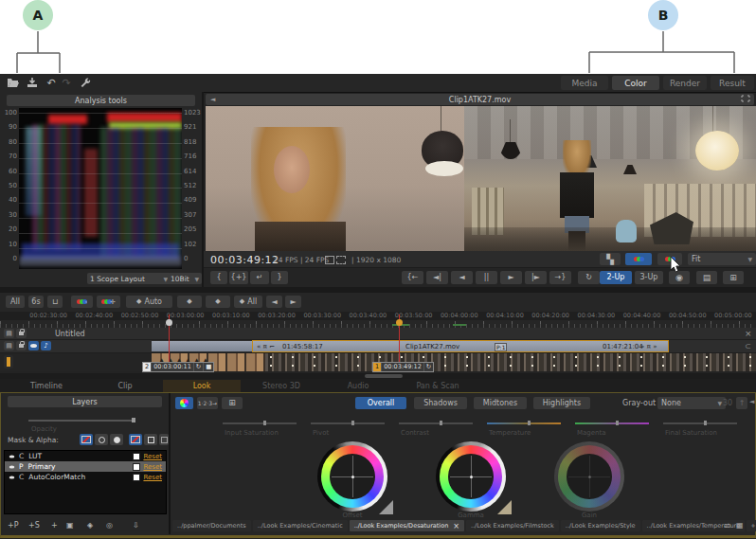 This screenshot has width=756, height=539. What do you see at coordinates (248, 301) in the screenshot?
I see `keyframe-all-button: ◆All` at bounding box center [248, 301].